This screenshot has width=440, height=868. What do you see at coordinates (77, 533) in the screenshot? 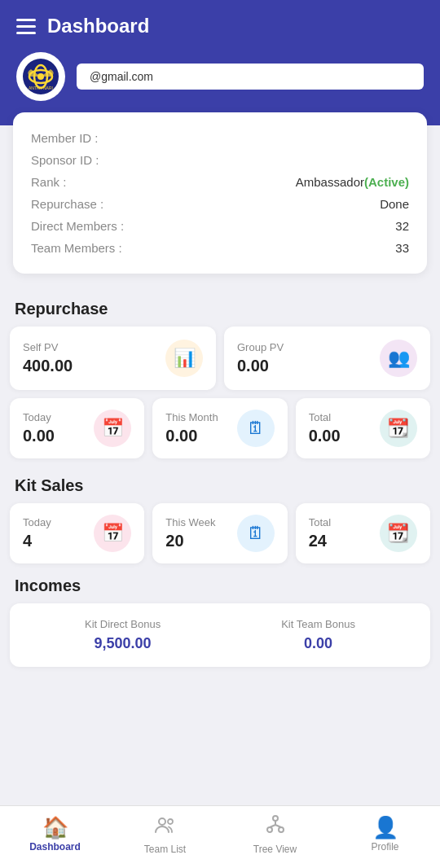
I see `kit-today-card: Today 4 📅` at bounding box center [77, 533].